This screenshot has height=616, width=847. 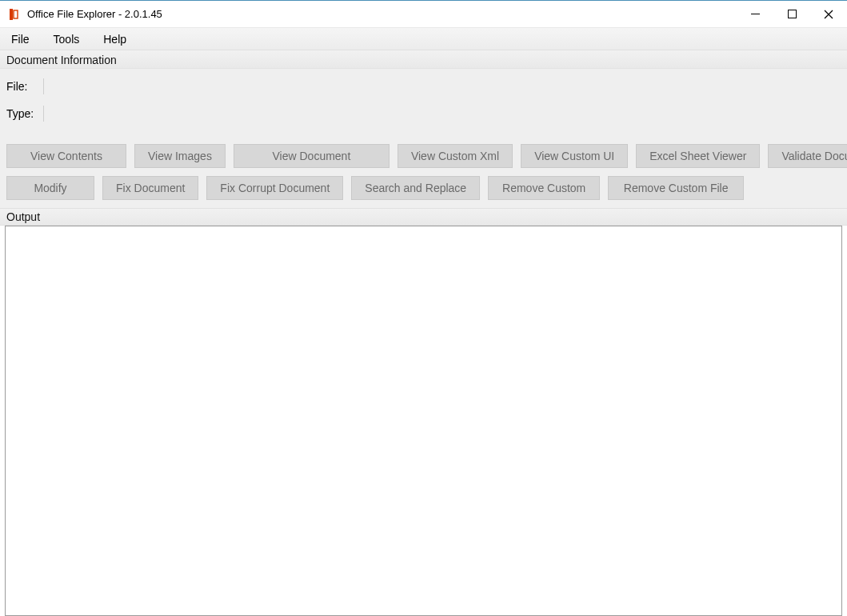 I want to click on window-controls, so click(x=792, y=14).